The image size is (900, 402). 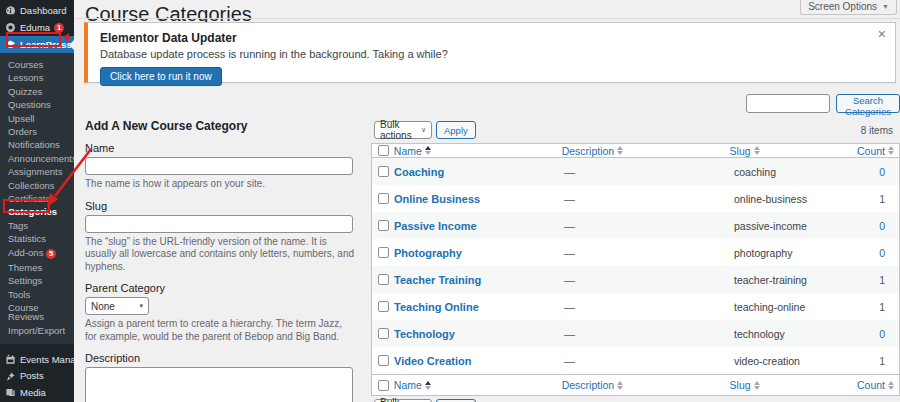 What do you see at coordinates (37, 132) in the screenshot?
I see `sidebar-item-orders: Orders` at bounding box center [37, 132].